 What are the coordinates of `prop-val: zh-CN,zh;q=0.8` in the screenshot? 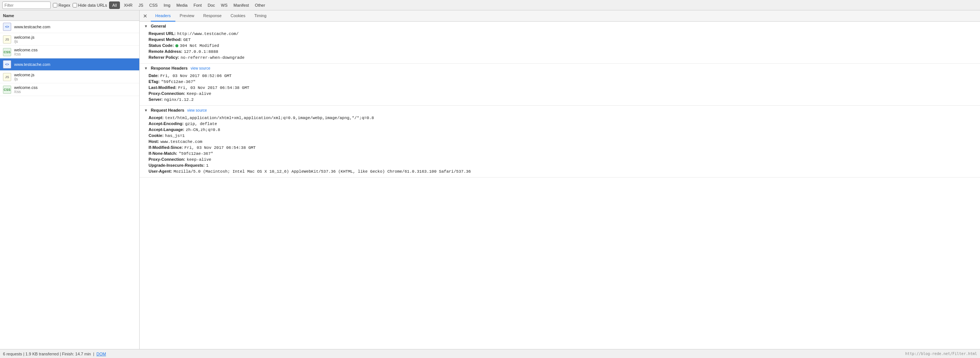 It's located at (203, 130).